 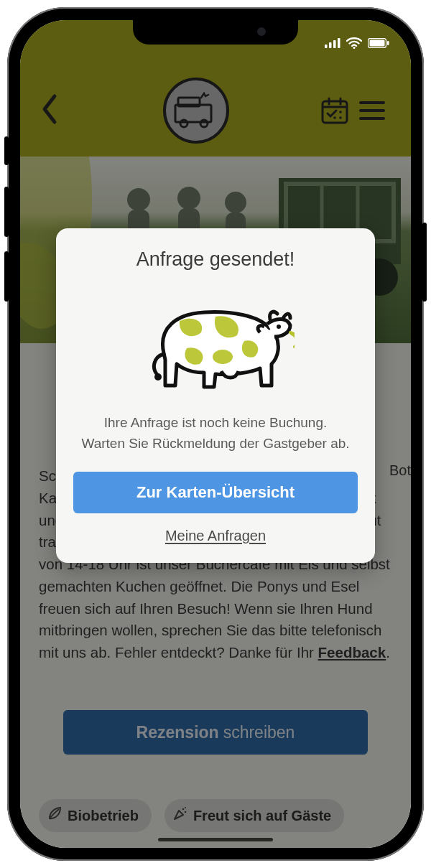 I want to click on power-button, so click(x=425, y=262).